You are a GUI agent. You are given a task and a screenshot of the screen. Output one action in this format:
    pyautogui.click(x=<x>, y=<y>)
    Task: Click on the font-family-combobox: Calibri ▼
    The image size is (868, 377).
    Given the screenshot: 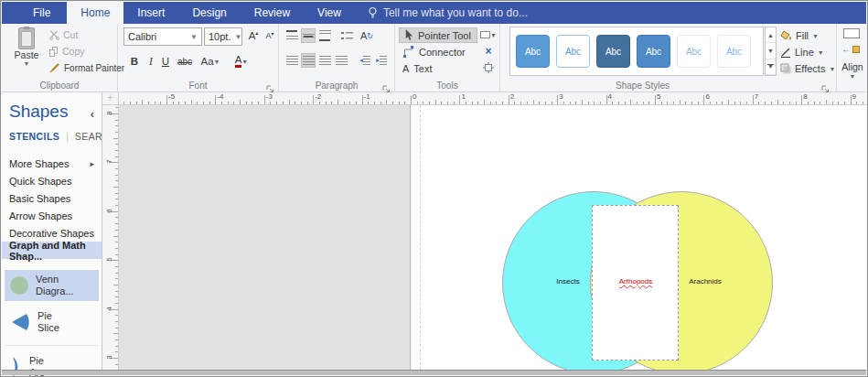 What is the action you would take?
    pyautogui.click(x=163, y=37)
    